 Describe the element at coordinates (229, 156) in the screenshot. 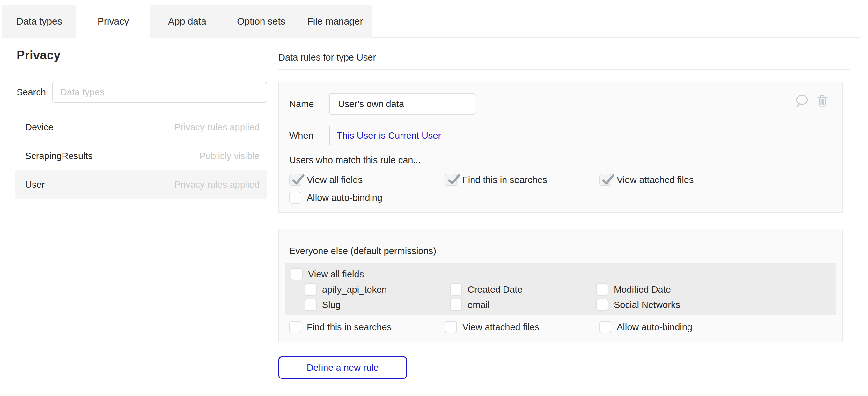

I see `status-badge: Publicly visible` at that location.